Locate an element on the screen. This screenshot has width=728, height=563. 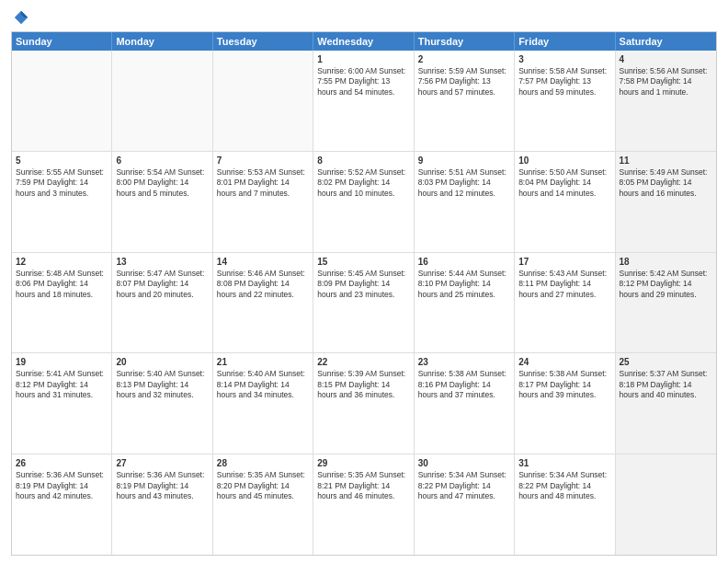
cell-info: Sunrise: 5:38 AM Sunset: 8:16 PM Dayligh… is located at coordinates (464, 385).